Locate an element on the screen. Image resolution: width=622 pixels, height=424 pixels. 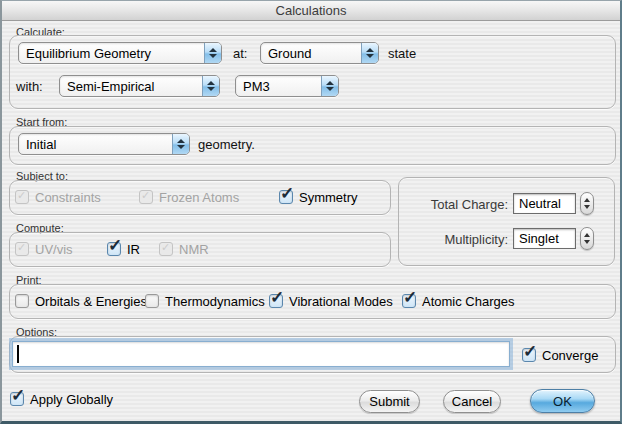
with-label: with: is located at coordinates (30, 86).